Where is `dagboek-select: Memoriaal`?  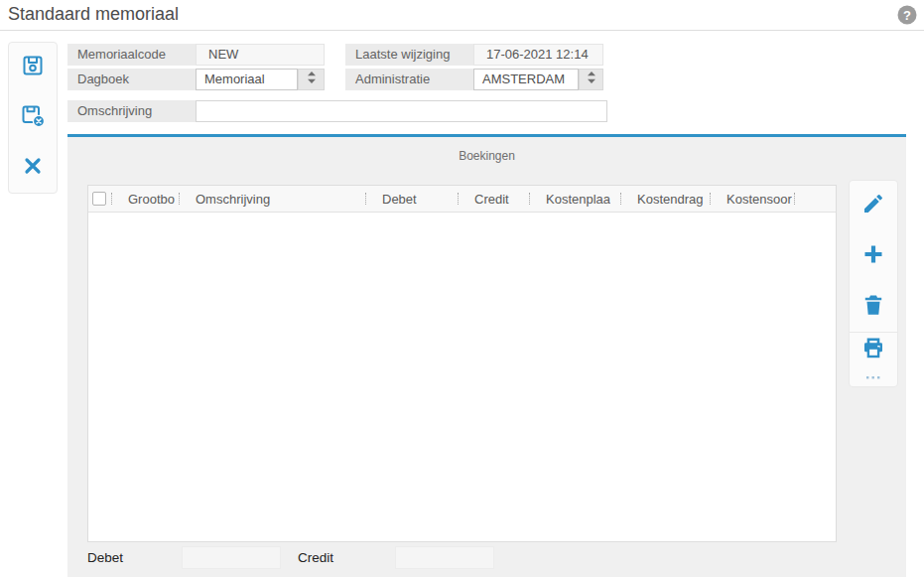 dagboek-select: Memoriaal is located at coordinates (246, 79).